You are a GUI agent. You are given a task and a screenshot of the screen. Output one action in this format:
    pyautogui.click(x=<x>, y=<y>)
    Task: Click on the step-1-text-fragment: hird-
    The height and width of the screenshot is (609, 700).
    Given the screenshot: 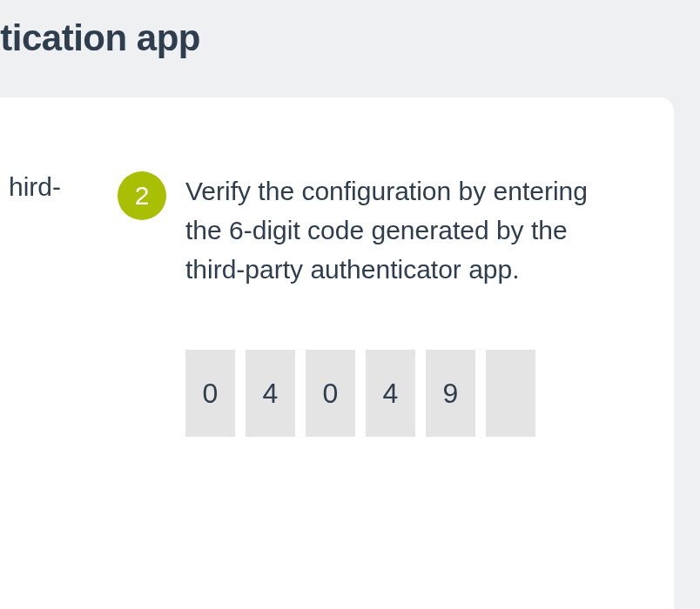 What is the action you would take?
    pyautogui.click(x=30, y=186)
    